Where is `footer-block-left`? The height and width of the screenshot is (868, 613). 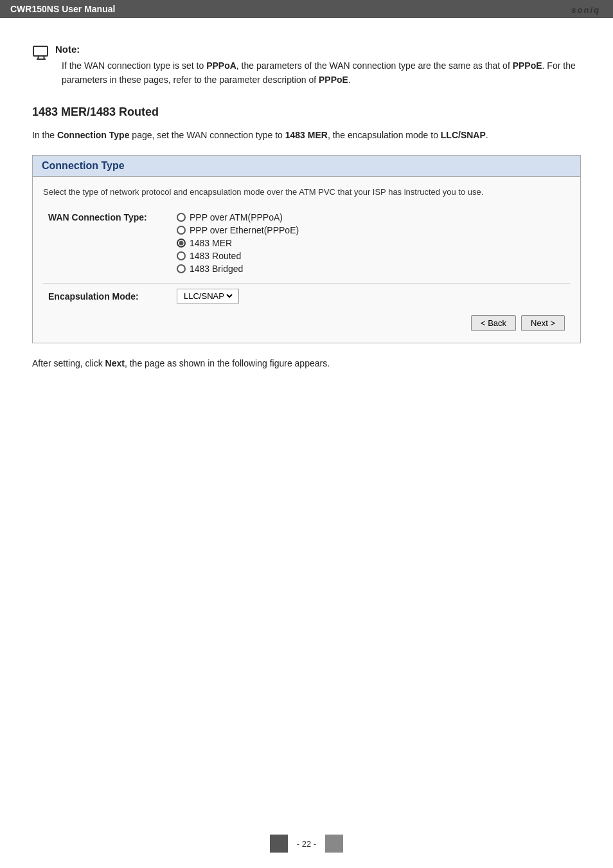 footer-block-left is located at coordinates (279, 844).